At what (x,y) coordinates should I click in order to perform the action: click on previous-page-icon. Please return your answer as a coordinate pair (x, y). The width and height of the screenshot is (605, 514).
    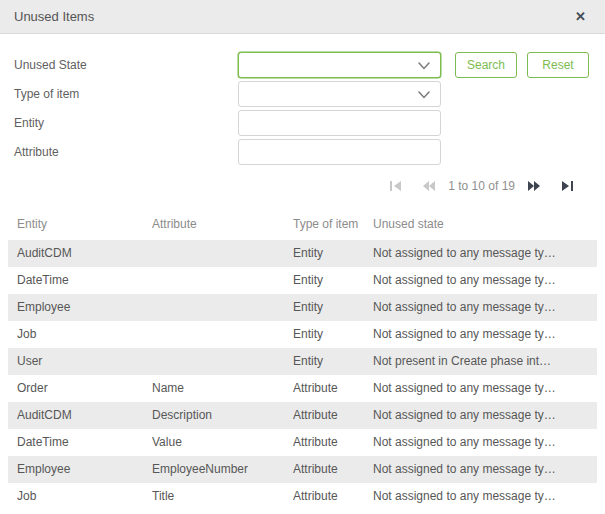
    Looking at the image, I should click on (429, 186).